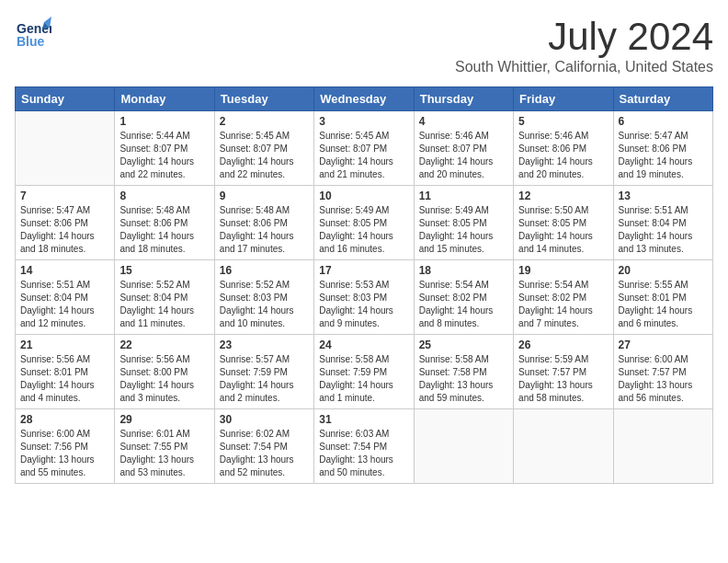  Describe the element at coordinates (164, 419) in the screenshot. I see `day-number: 29` at that location.